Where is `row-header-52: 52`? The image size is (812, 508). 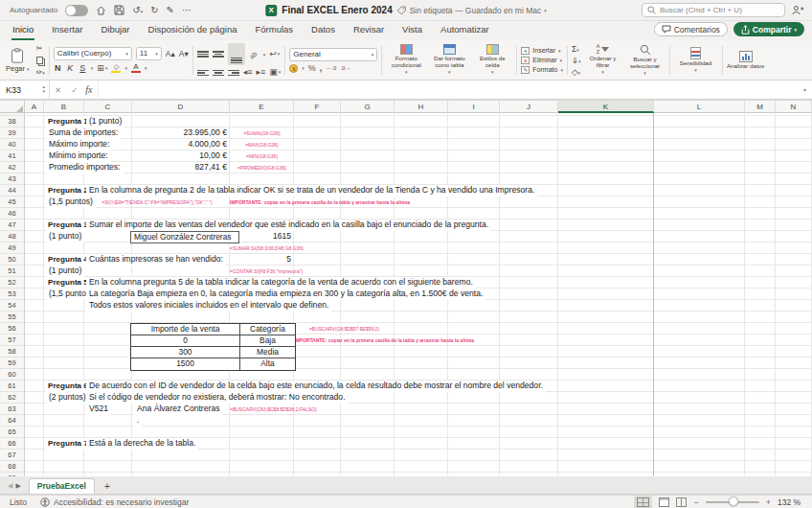 row-header-52: 52 is located at coordinates (11, 283).